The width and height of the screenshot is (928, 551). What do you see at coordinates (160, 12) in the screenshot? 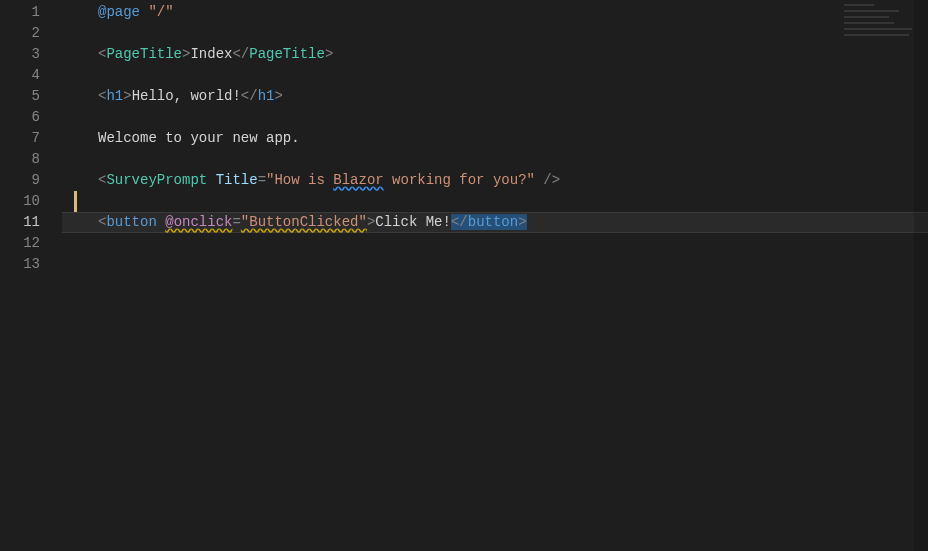
I see `string-literal: "/"` at bounding box center [160, 12].